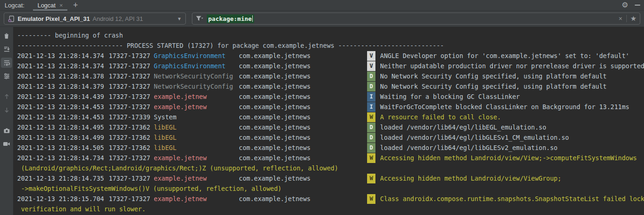 The height and width of the screenshot is (215, 644). Describe the element at coordinates (11, 19) in the screenshot. I see `device-icon` at that location.